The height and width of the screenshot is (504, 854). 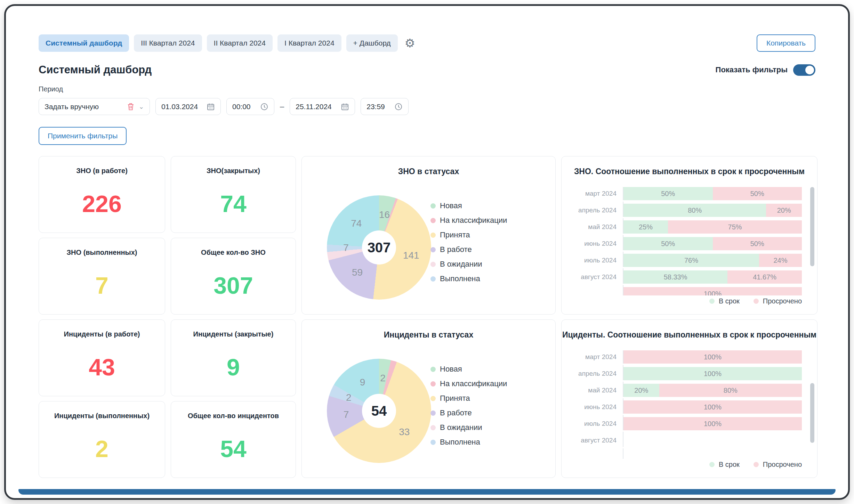 What do you see at coordinates (376, 107) in the screenshot?
I see `time-to-value: 23:59` at bounding box center [376, 107].